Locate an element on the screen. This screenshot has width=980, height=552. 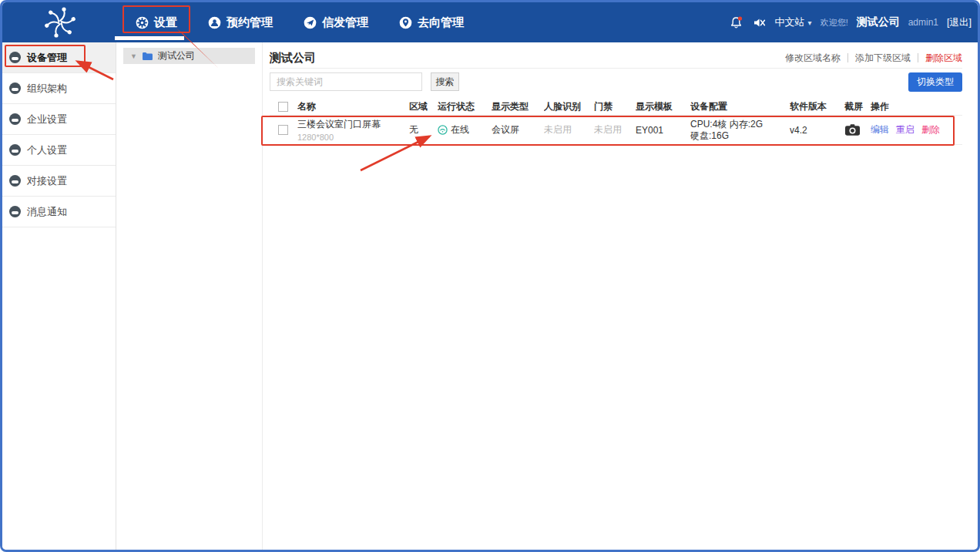
camera-icon is located at coordinates (852, 130).